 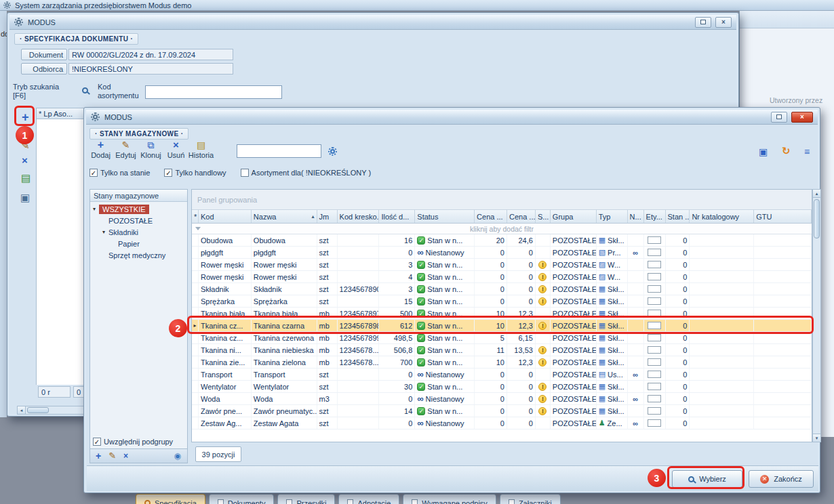 I want to click on infinity-icon: ∞, so click(x=635, y=375).